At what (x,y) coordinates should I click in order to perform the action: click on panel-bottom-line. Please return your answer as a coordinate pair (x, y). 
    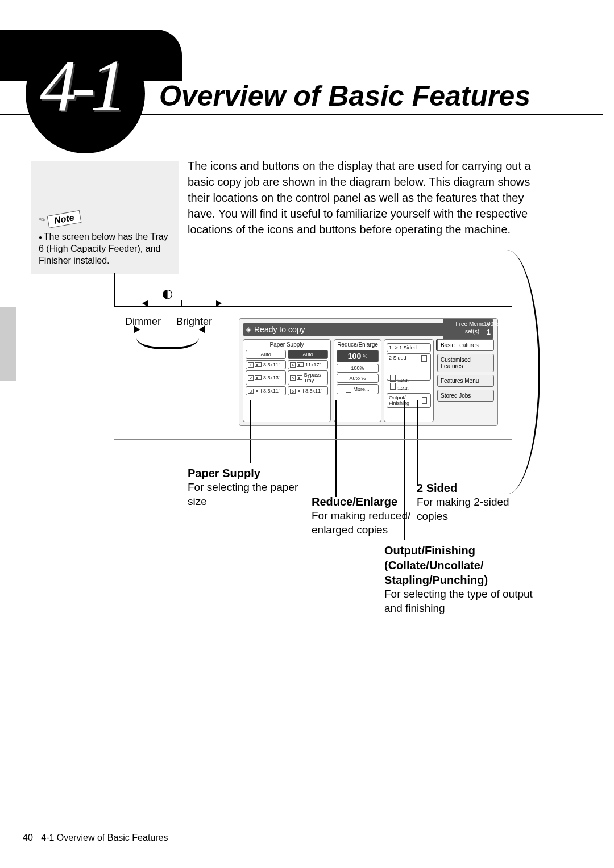
    Looking at the image, I should click on (313, 440).